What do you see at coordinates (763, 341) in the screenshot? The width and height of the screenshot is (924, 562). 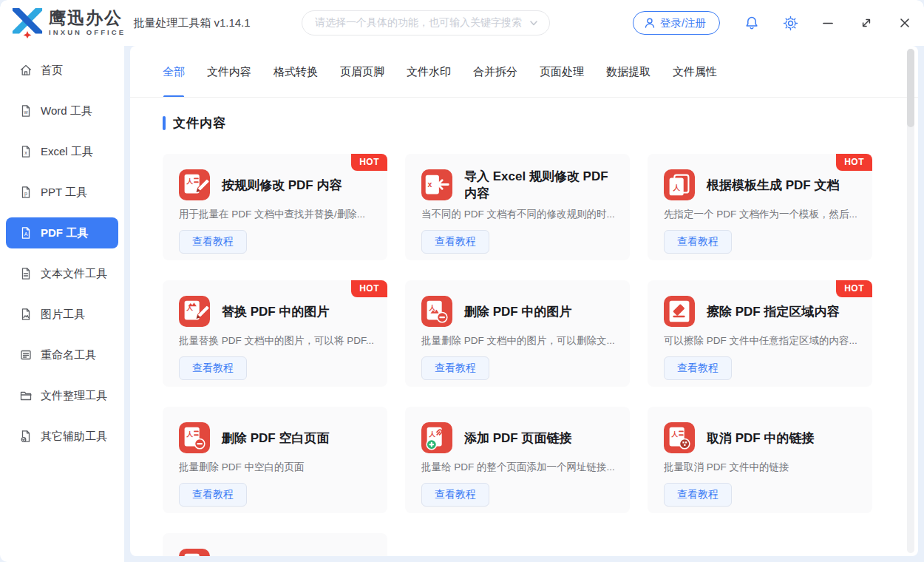 I see `tool-card-description: 可以擦除 PDF 文件中任意指定区域的内容...` at bounding box center [763, 341].